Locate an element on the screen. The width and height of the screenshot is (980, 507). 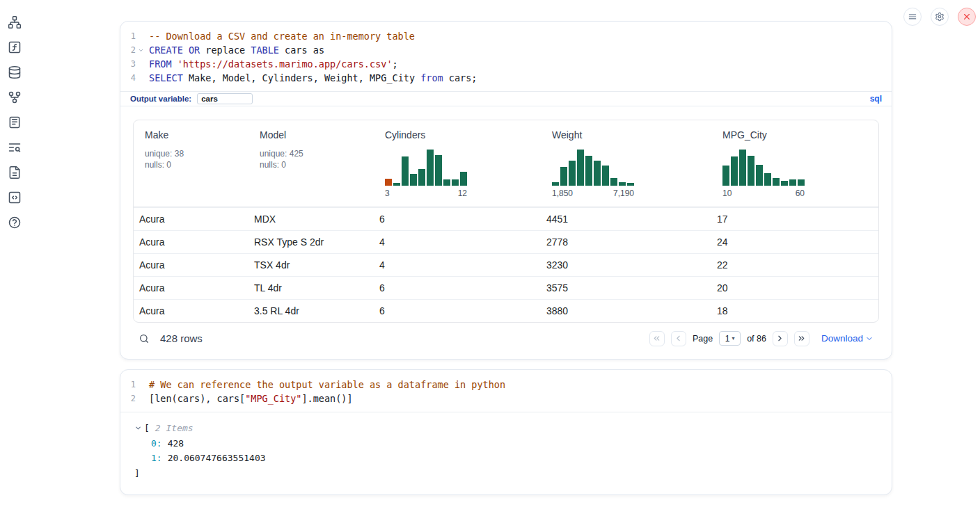
table-row: AcuraRSX Type S 2dr4277824 is located at coordinates (506, 242).